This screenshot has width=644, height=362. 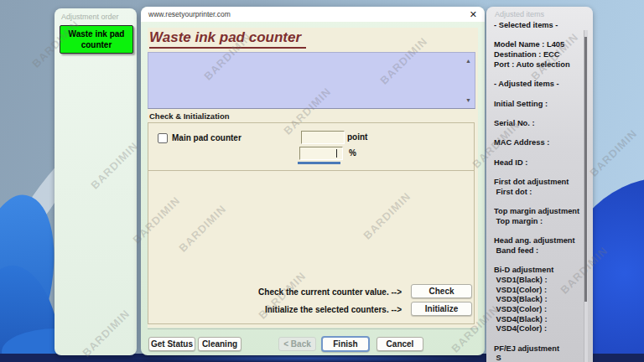 What do you see at coordinates (539, 281) in the screenshot?
I see `adjusted-item-line: VSD1(Black) :` at bounding box center [539, 281].